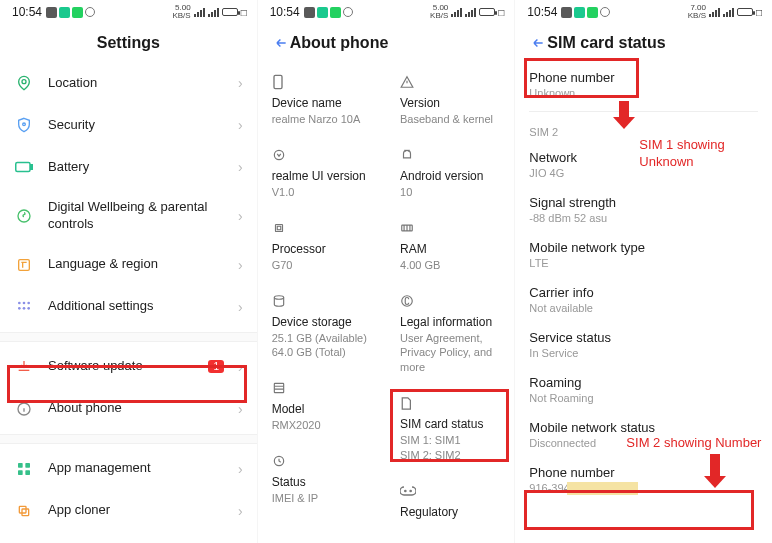 The height and width of the screenshot is (543, 772). Describe the element at coordinates (24, 265) in the screenshot. I see `language-icon` at that location.